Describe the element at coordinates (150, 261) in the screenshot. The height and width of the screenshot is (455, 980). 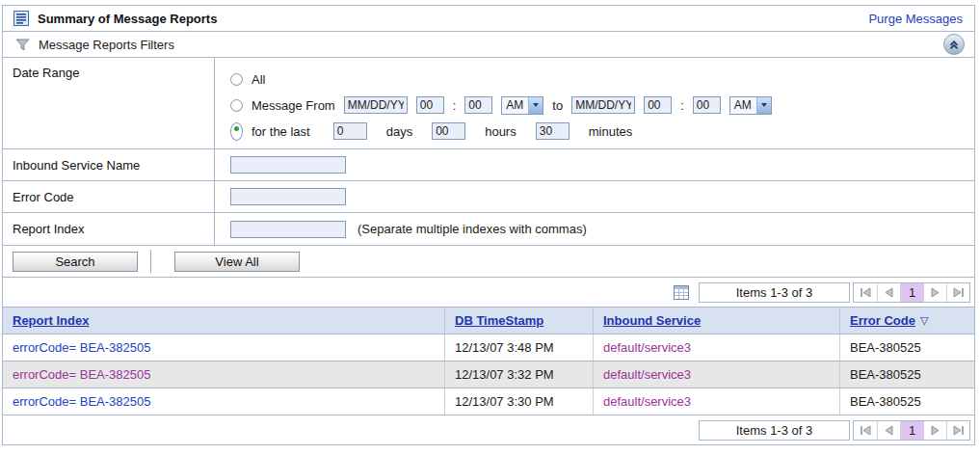
I see `button-divider` at that location.